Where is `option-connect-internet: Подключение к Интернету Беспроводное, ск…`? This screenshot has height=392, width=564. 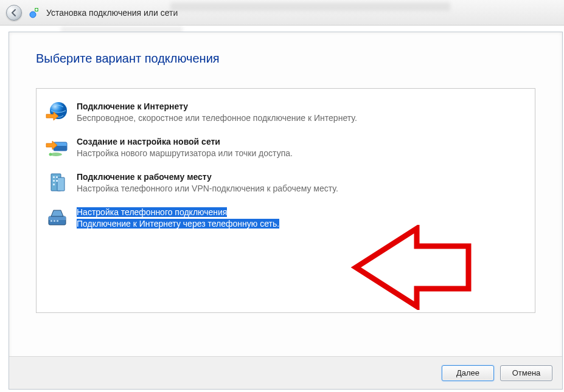
option-connect-internet: Подключение к Интернету Беспроводное, ск… is located at coordinates (286, 112).